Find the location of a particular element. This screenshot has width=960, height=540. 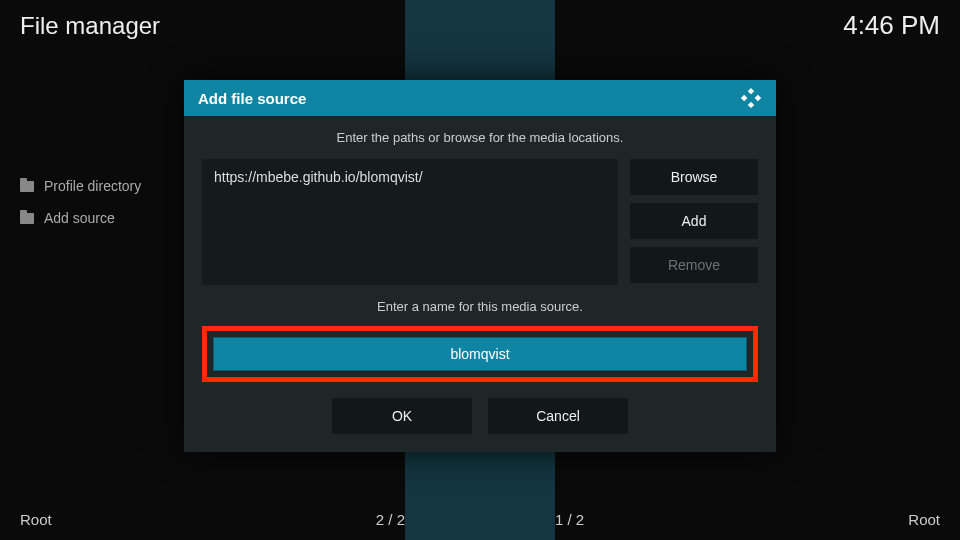

header-bar: File manager 4:46 PM is located at coordinates (480, 26).